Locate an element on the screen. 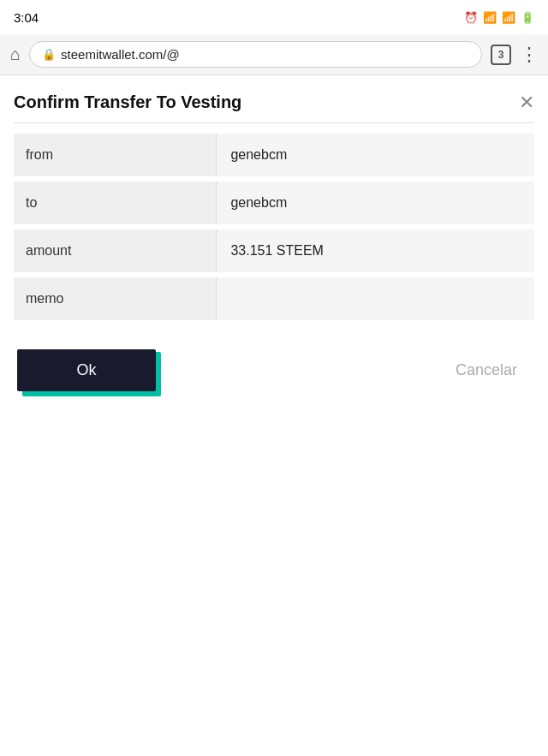 This screenshot has width=548, height=756. ok-button: Ok is located at coordinates (86, 370).